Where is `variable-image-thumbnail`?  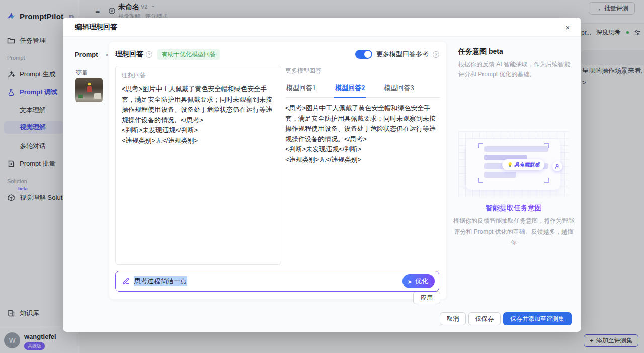 variable-image-thumbnail is located at coordinates (89, 90).